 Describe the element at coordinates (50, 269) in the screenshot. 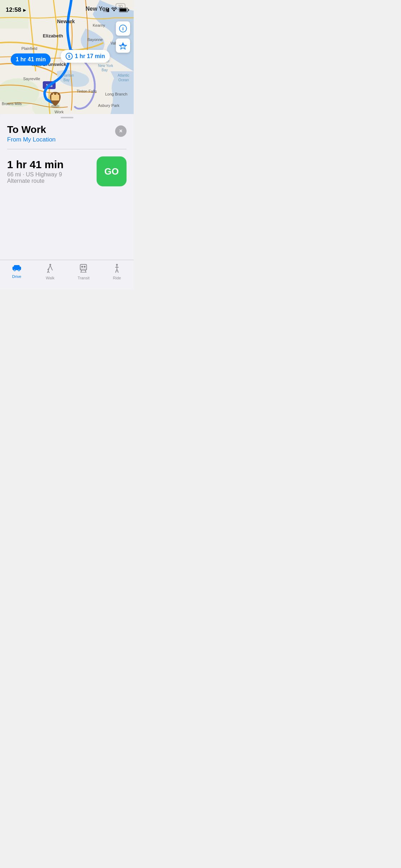

I see `walk-icon` at that location.